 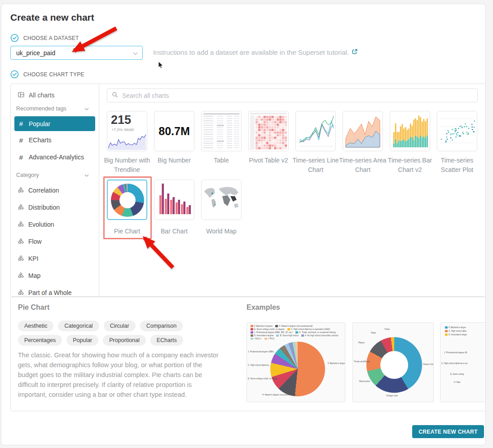 I want to click on legend-entry: D. Associate's degre, so click(x=456, y=335).